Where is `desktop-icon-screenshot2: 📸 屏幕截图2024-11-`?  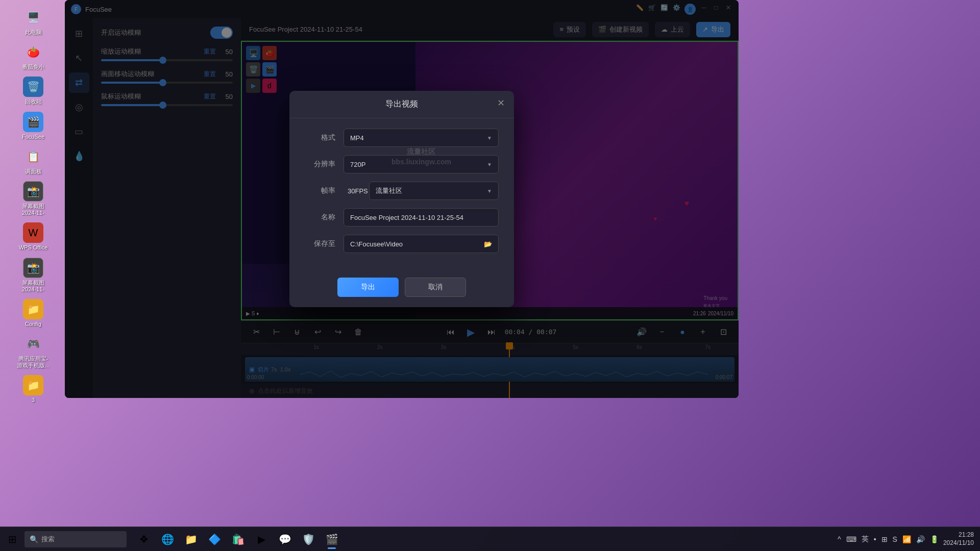
desktop-icon-screenshot2: 📸 屏幕截图2024-11- is located at coordinates (33, 276).